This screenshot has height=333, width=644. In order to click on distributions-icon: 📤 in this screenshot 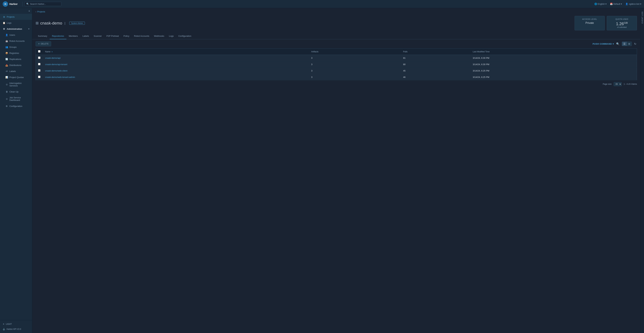, I will do `click(6, 65)`.